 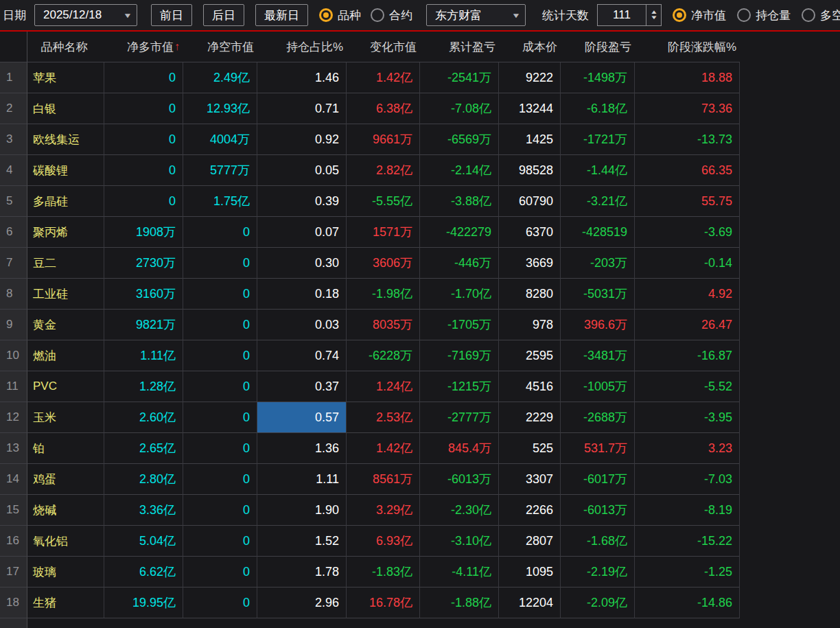 What do you see at coordinates (460, 78) in the screenshot?
I see `table-cell: -2541万` at bounding box center [460, 78].